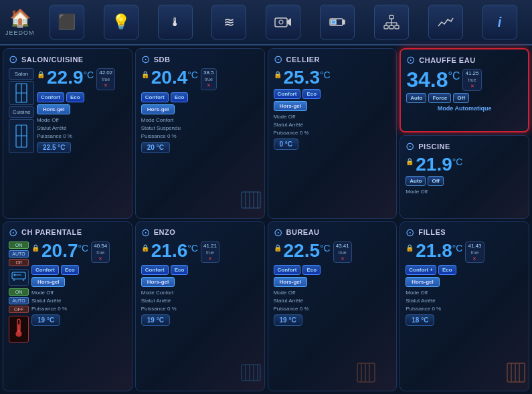 Image resolution: width=532 pixels, height=394 pixels. Describe the element at coordinates (440, 98) in the screenshot. I see `btn-force-chauffe-eau: Force` at that location.